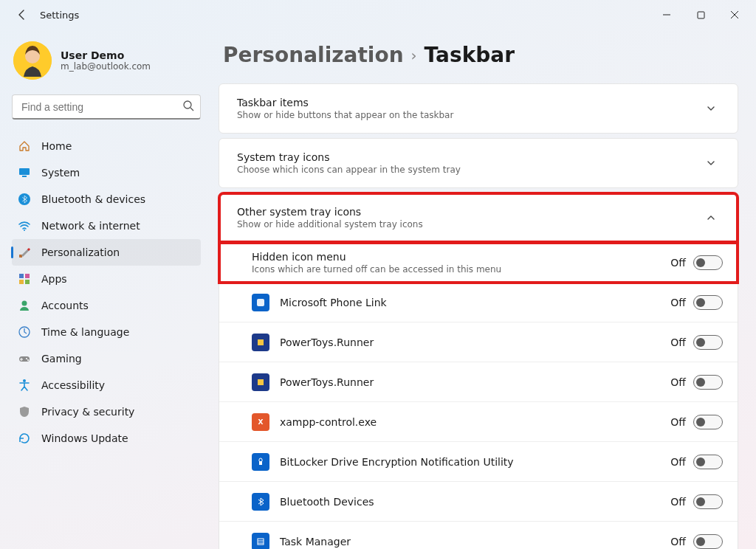 The width and height of the screenshot is (756, 549). What do you see at coordinates (478, 422) in the screenshot?
I see `tray-app-row: X xampp-control.exe Off` at bounding box center [478, 422].